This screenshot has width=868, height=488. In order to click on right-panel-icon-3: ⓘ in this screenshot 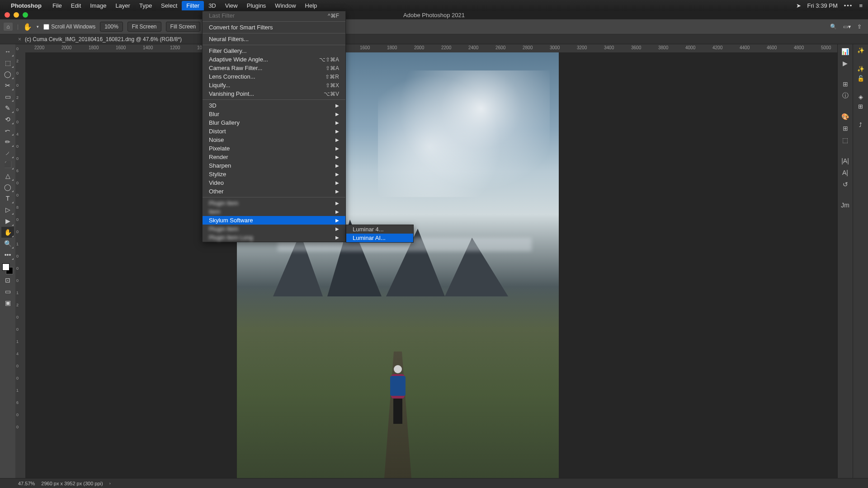, I will do `click(845, 96)`.